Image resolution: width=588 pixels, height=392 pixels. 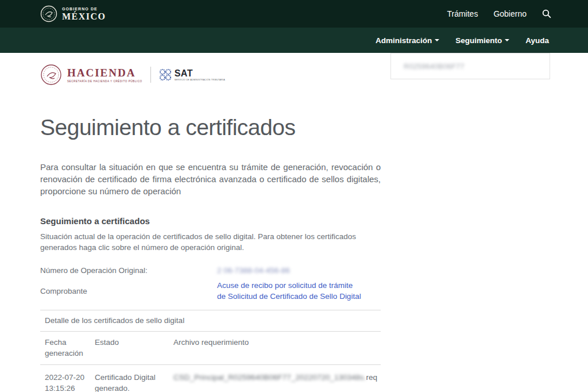 I want to click on hacienda-seal-icon, so click(x=51, y=75).